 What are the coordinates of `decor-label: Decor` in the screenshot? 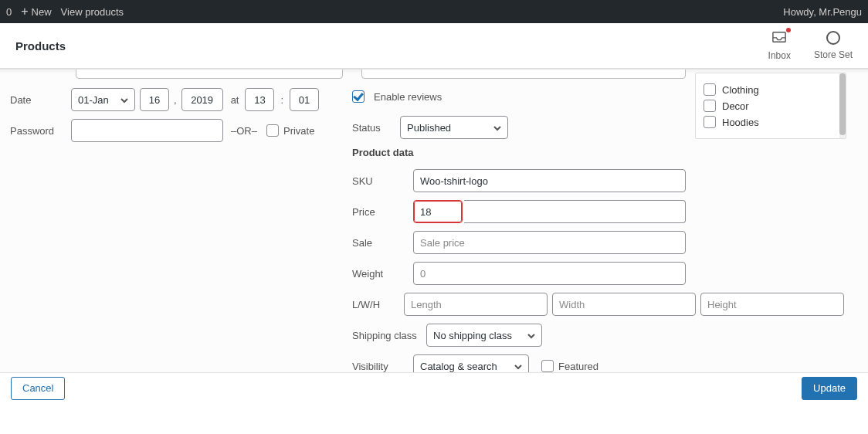 It's located at (735, 107).